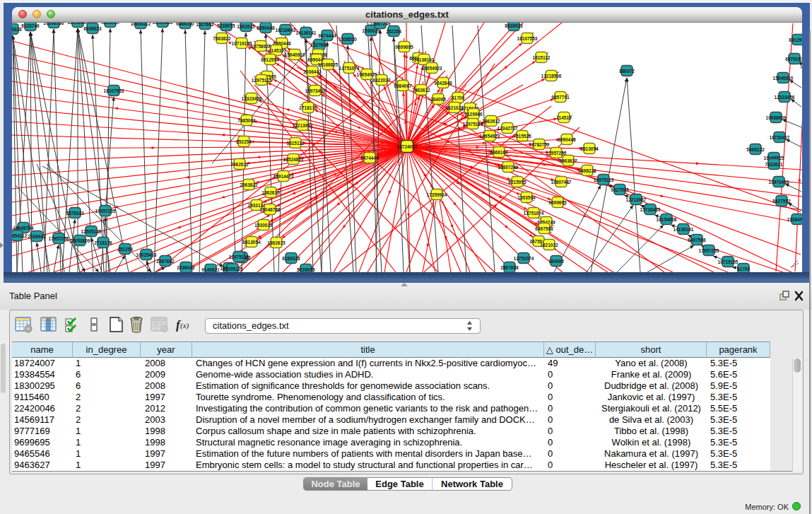  I want to click on svg-text: 5498222, so click(755, 150).